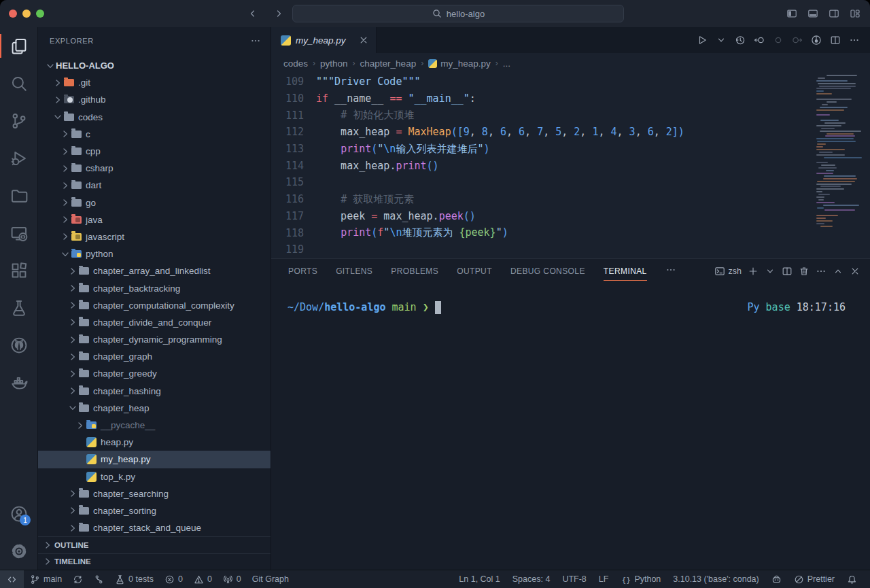  Describe the element at coordinates (154, 169) in the screenshot. I see `tree-item-csharp: csharp` at that location.